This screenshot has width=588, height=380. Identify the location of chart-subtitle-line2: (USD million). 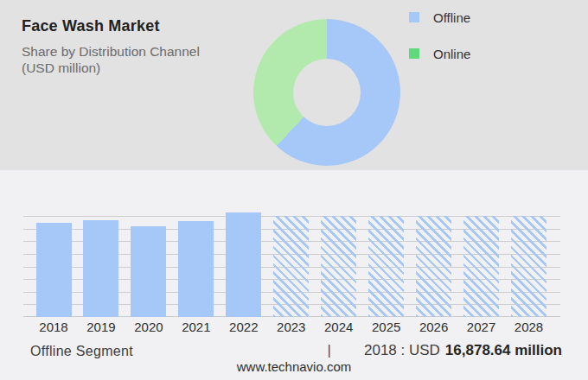
(130, 67).